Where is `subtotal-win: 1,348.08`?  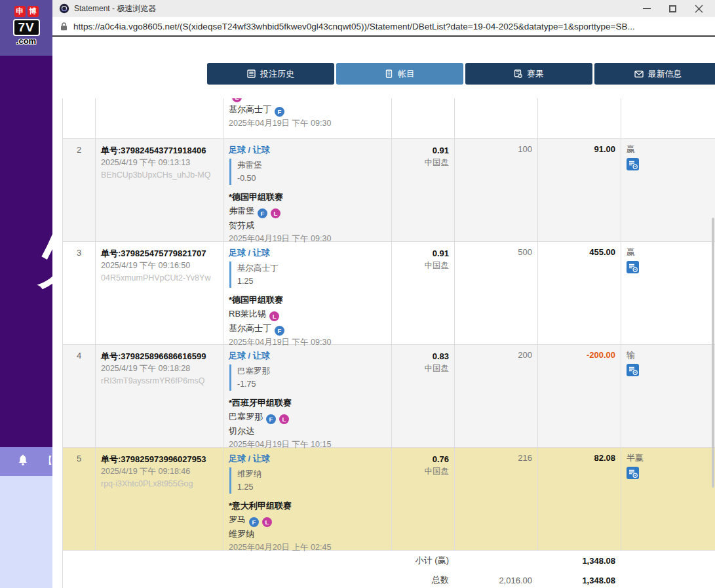 subtotal-win: 1,348.08 is located at coordinates (579, 561).